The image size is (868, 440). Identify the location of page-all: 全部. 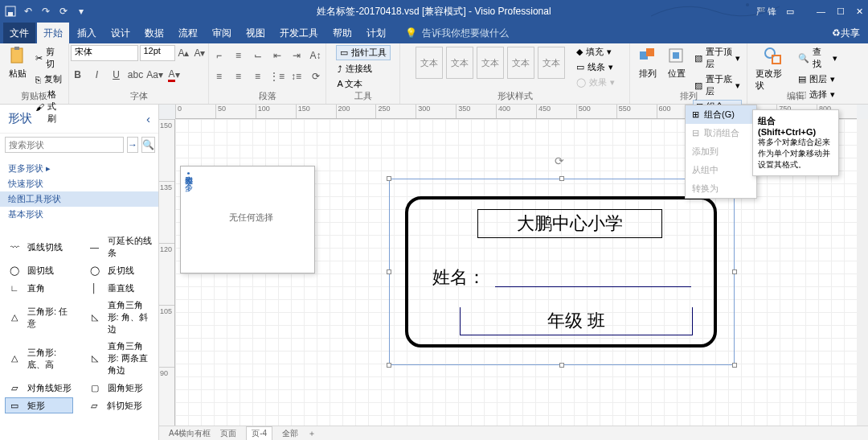
(290, 434).